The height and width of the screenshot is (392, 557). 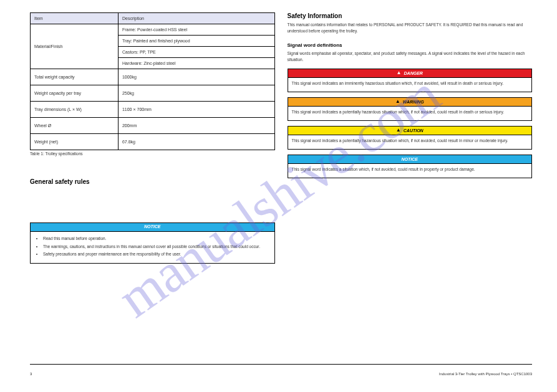 What do you see at coordinates (156, 247) in the screenshot?
I see `notice-item: The warnings, cautions, and instructions…` at bounding box center [156, 247].